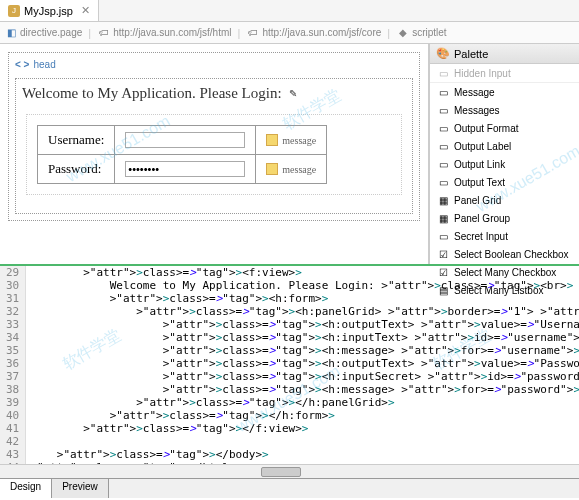 The width and height of the screenshot is (579, 500). Describe the element at coordinates (182, 154) in the screenshot. I see `login-panel-grid: Username: message Password: message` at that location.